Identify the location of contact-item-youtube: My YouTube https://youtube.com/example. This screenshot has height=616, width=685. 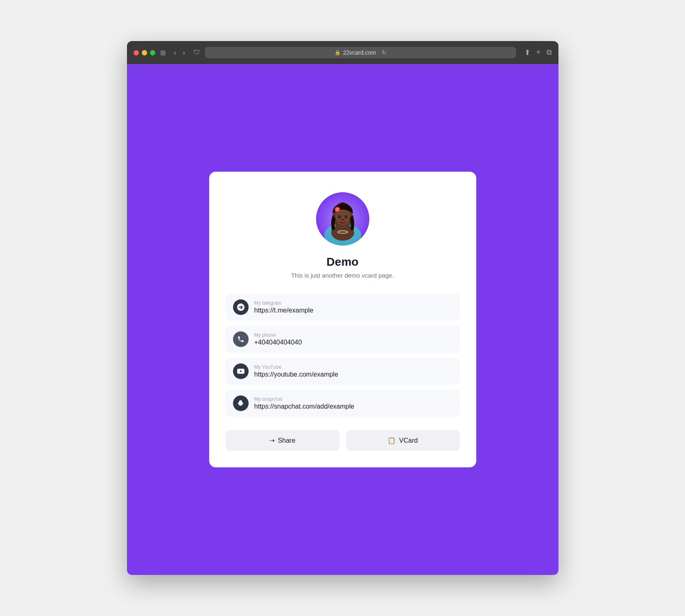
(343, 371).